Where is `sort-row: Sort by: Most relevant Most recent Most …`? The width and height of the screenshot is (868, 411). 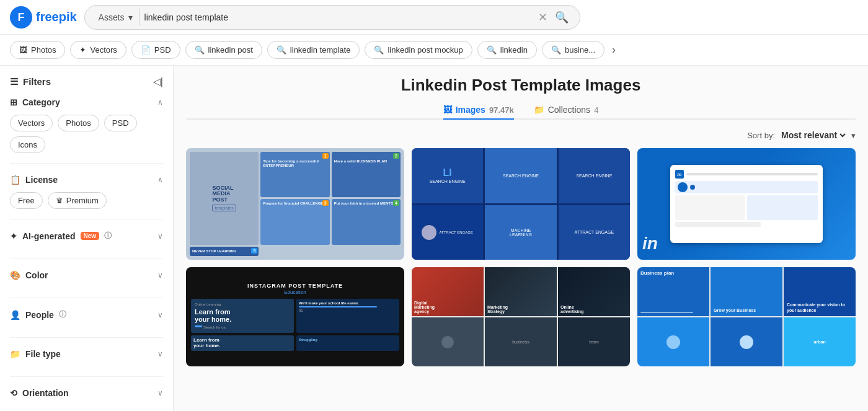
sort-row: Sort by: Most relevant Most recent Most … is located at coordinates (521, 135).